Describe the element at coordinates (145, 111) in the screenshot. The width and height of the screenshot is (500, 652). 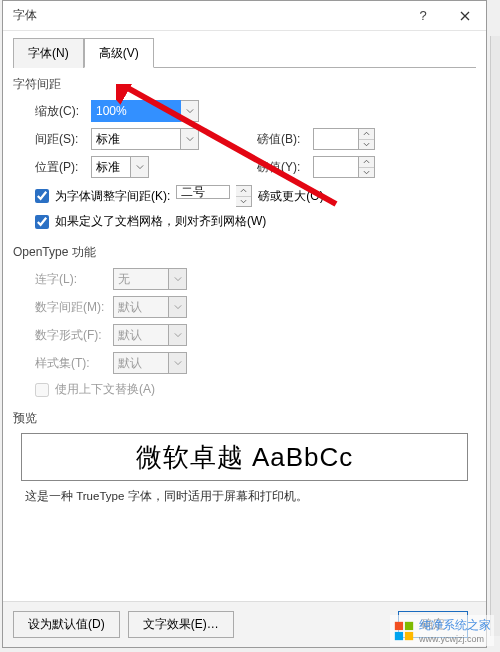
I see `scale-combo` at that location.